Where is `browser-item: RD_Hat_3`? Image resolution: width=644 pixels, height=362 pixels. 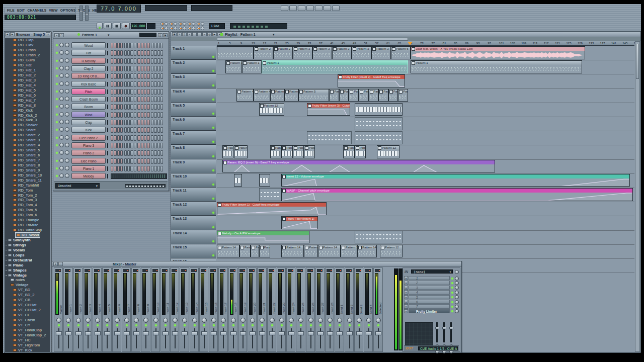
browser-item: RD_Hat_3 is located at coordinates (28, 80).